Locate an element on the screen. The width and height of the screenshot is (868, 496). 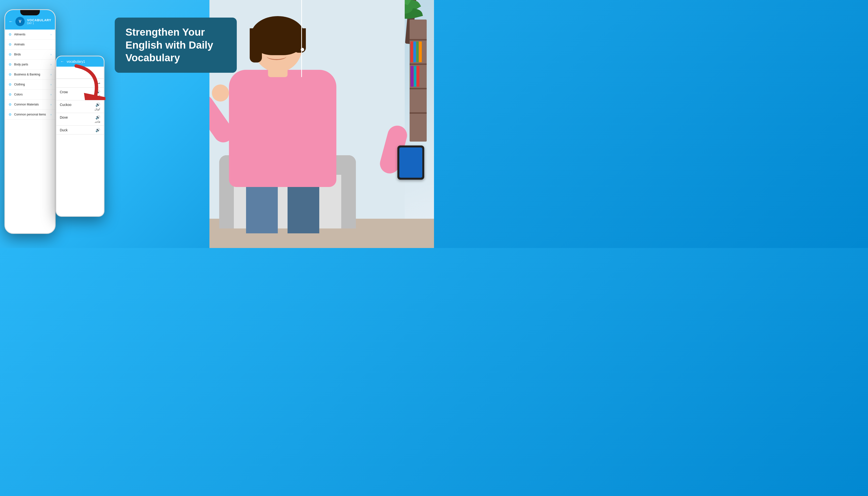
gear-icon-common-materials: ⚙ is located at coordinates (10, 104).